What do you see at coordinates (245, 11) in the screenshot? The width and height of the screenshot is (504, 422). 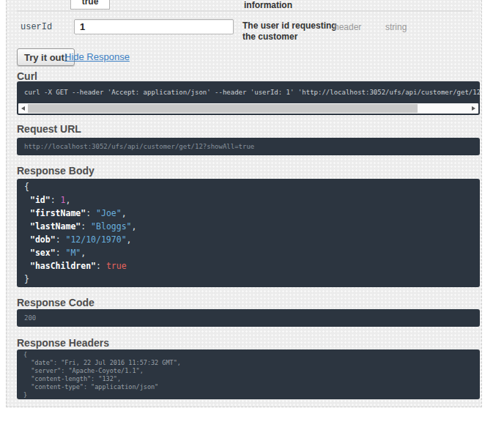 I see `param-row-divider` at bounding box center [245, 11].